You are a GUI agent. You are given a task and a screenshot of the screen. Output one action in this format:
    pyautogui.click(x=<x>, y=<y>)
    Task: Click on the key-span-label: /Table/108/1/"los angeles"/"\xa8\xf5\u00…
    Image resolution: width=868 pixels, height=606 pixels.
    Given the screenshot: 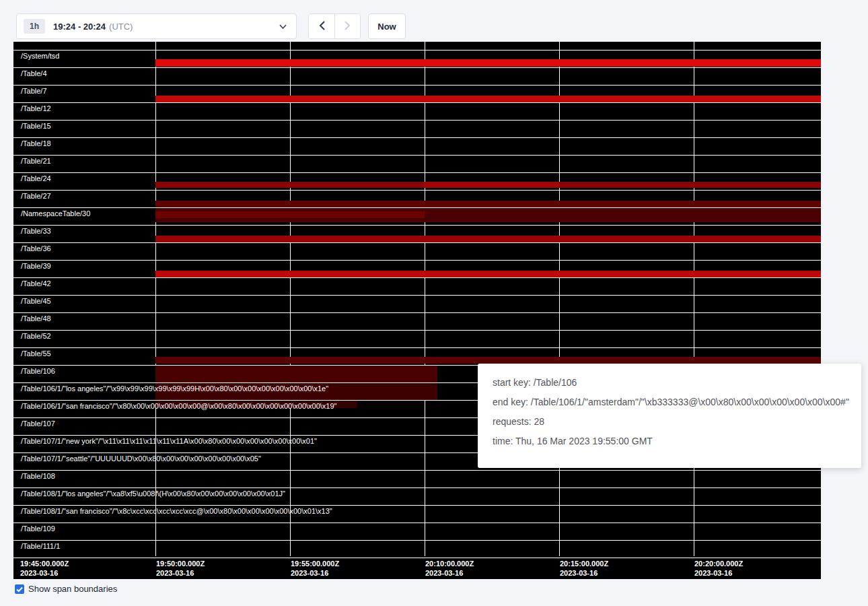 What is the action you would take?
    pyautogui.click(x=153, y=494)
    